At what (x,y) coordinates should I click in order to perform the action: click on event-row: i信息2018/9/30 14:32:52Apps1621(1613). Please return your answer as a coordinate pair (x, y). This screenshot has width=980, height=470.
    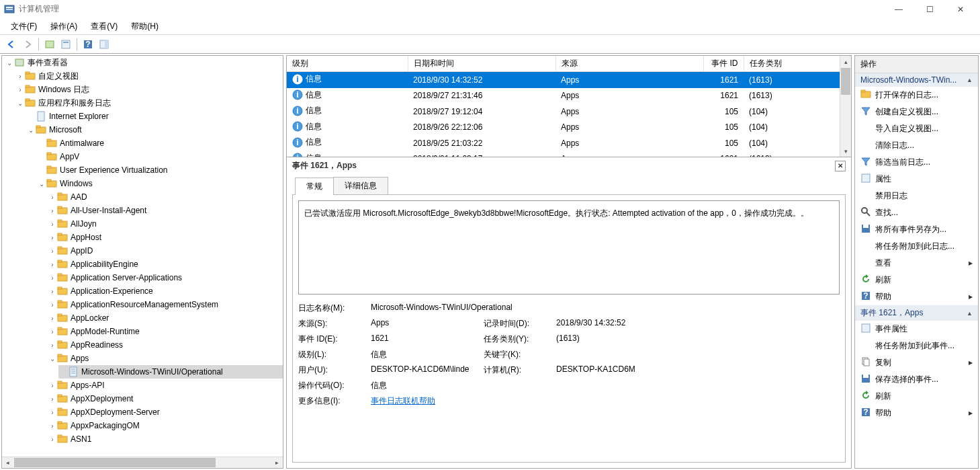
    Looking at the image, I should click on (569, 80).